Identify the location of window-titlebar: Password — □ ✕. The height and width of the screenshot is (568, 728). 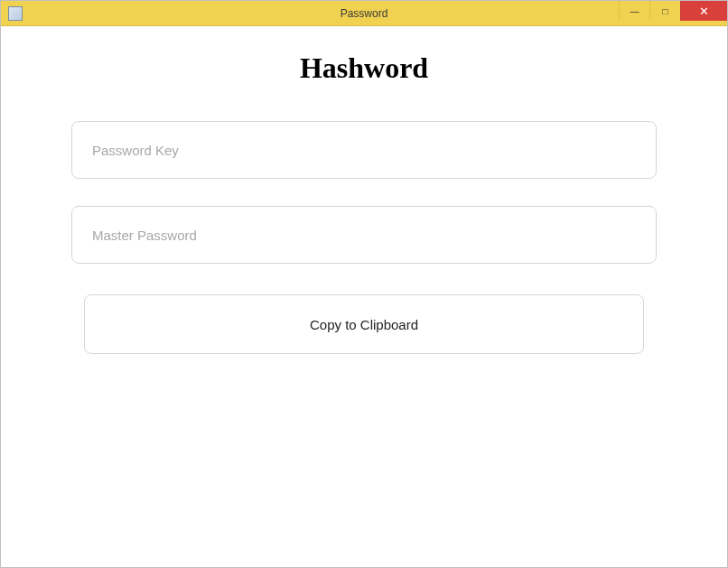
(364, 14).